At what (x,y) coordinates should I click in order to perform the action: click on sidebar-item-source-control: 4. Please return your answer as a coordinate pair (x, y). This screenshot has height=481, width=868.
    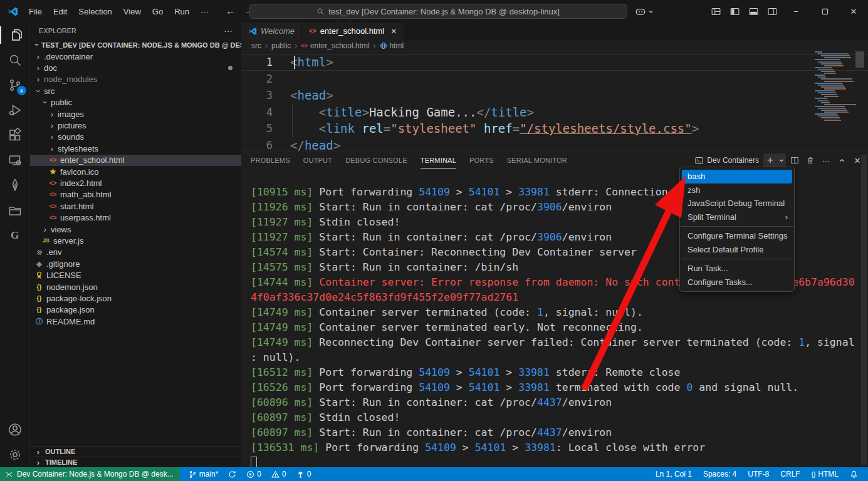
    Looking at the image, I should click on (15, 85).